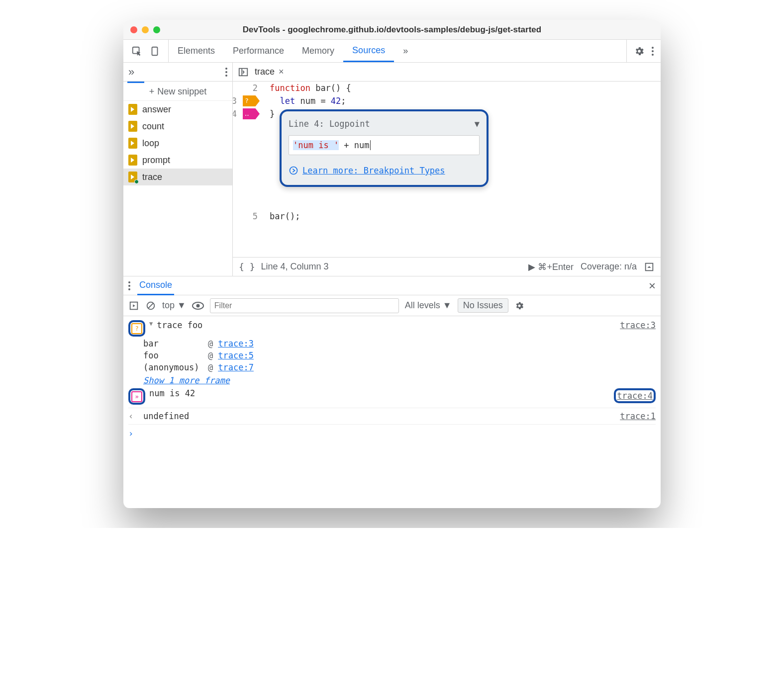 This screenshot has width=784, height=695. What do you see at coordinates (405, 51) in the screenshot?
I see `tabs-overflow-icon: »` at bounding box center [405, 51].